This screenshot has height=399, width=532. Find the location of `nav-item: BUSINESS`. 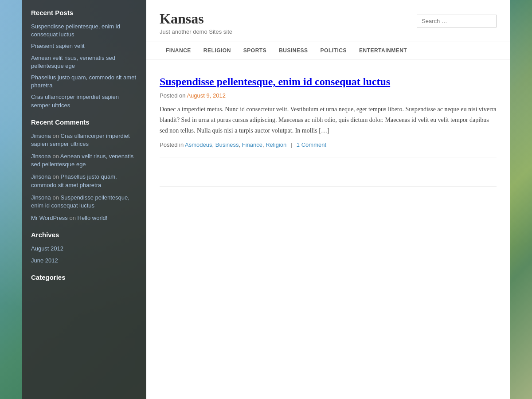

nav-item: BUSINESS is located at coordinates (293, 51).